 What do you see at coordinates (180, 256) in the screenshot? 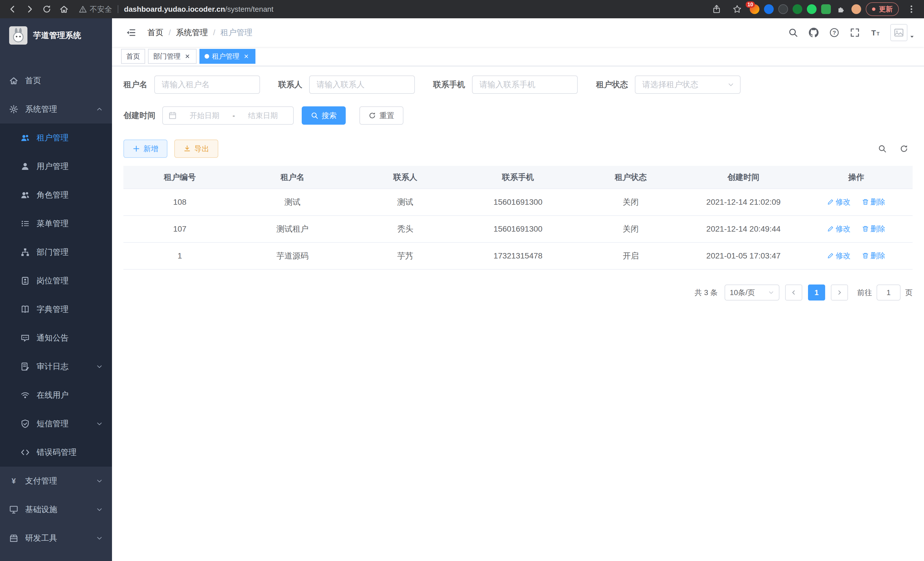
I see `cell-tenant-id: 1` at bounding box center [180, 256].